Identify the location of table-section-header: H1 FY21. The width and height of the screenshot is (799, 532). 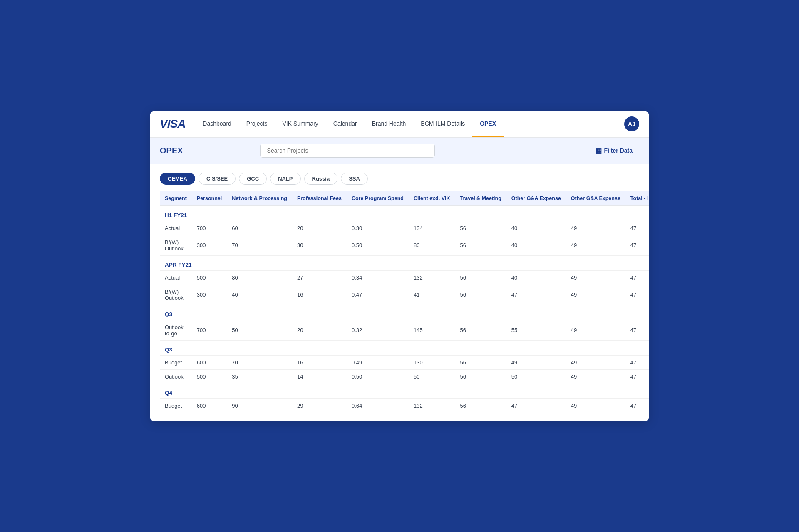
(404, 214).